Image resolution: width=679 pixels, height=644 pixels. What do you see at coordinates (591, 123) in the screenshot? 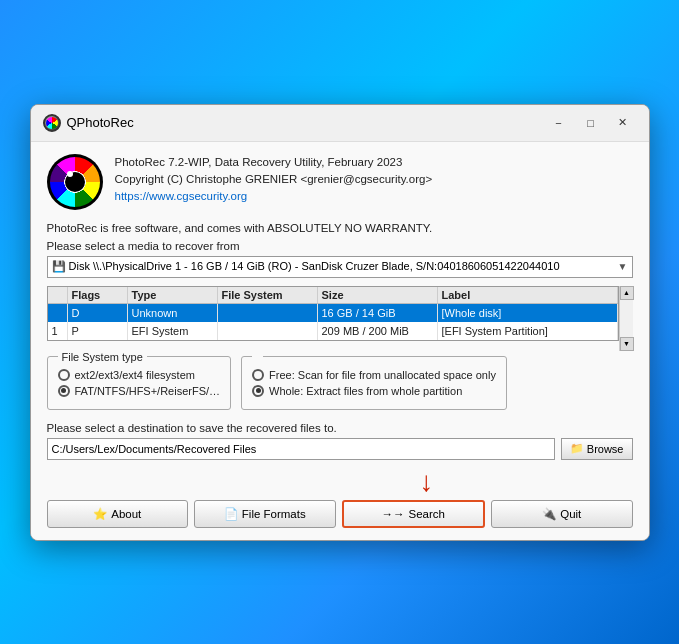
I see `window-controls: − □ ✕` at bounding box center [591, 123].